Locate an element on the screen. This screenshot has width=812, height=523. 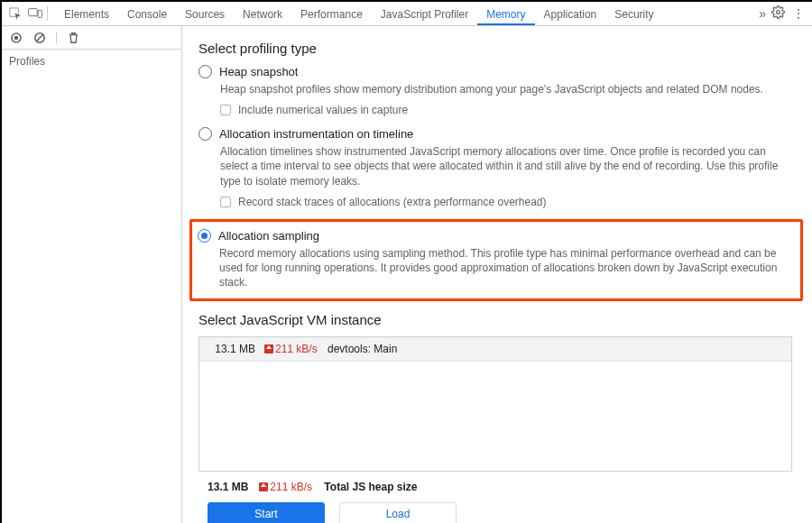
vm-rate: 211 kB/s is located at coordinates (291, 349).